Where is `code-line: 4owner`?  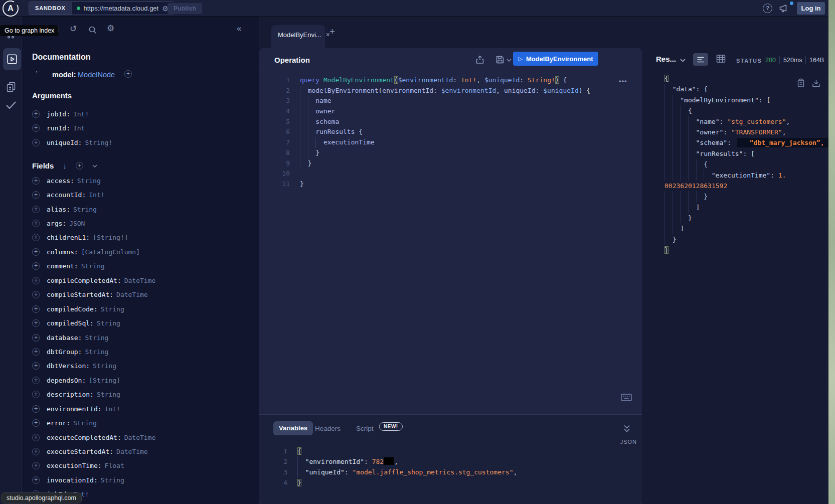 code-line: 4owner is located at coordinates (445, 111).